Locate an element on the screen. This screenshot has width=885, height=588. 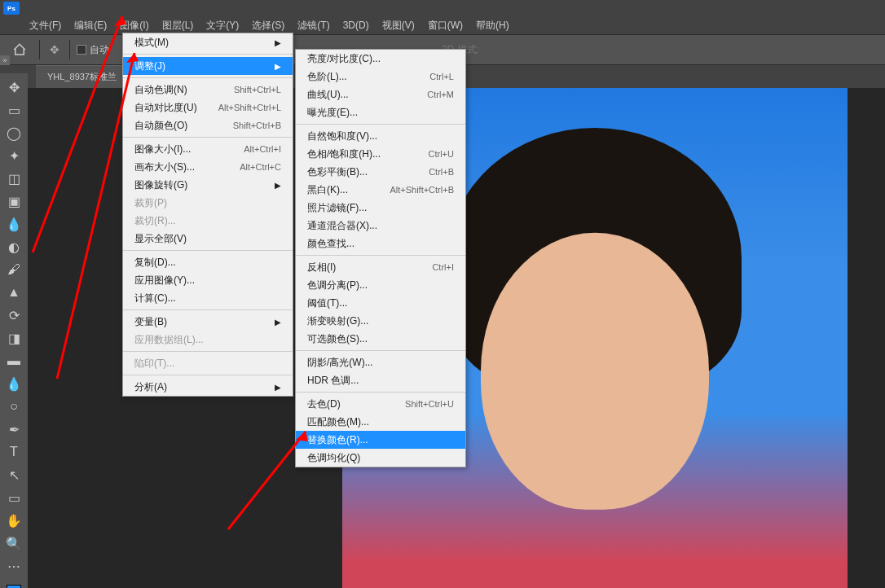
menu-shortcut: Alt+Shift+Ctrl+L is located at coordinates (249, 108).